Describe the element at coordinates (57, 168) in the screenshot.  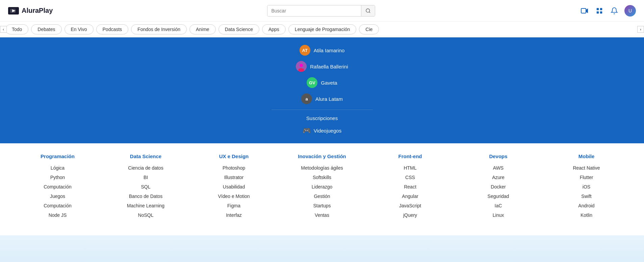
I see `category-item-0-0: Lógica` at that location.